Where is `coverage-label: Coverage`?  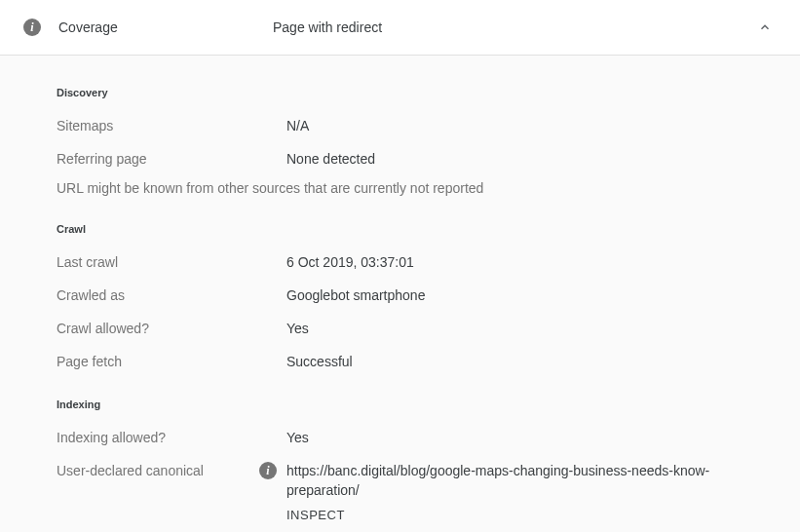
coverage-label: Coverage is located at coordinates (166, 27).